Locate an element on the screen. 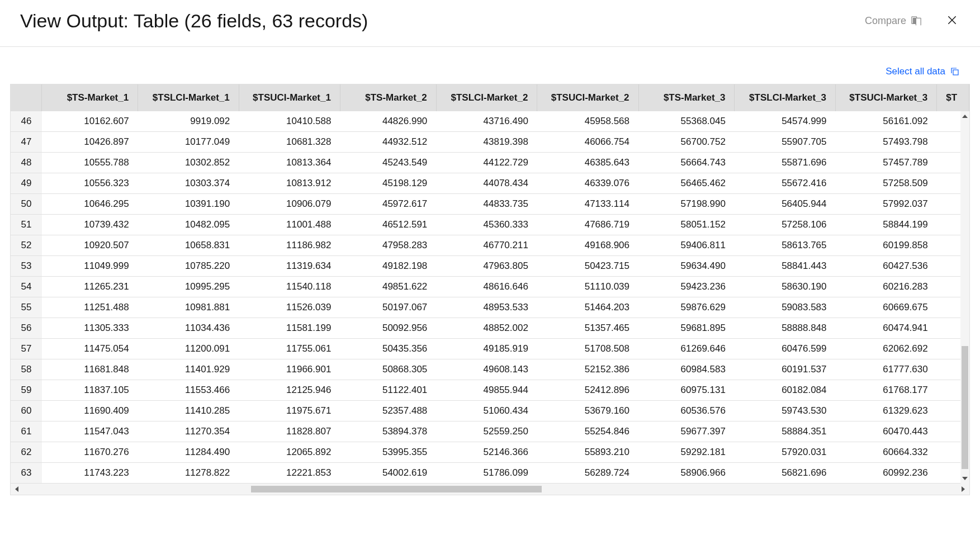  table-row: 4810555.78810302.85210813.36445243.54944… is located at coordinates (490, 163).